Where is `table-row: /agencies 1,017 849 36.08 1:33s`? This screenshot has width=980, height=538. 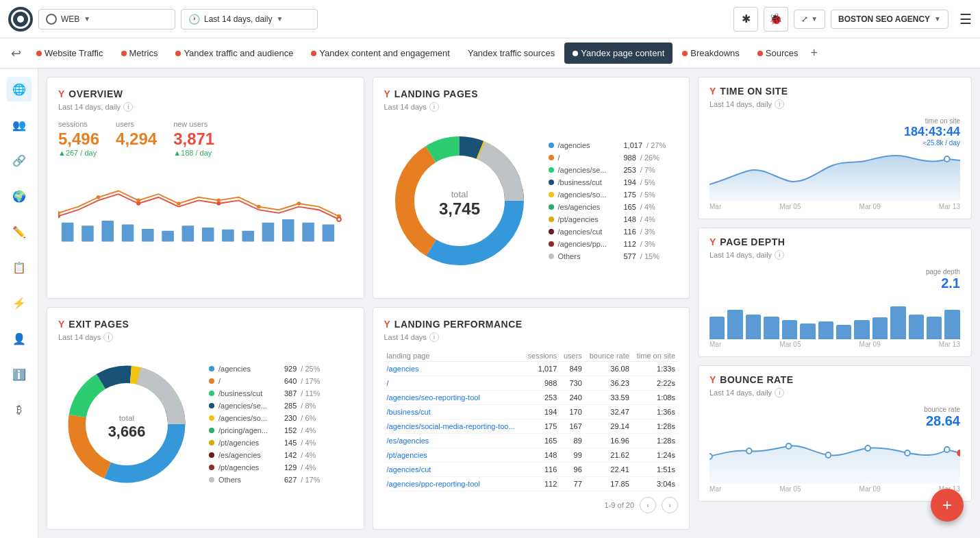
table-row: /agencies 1,017 849 36.08 1:33s is located at coordinates (531, 369).